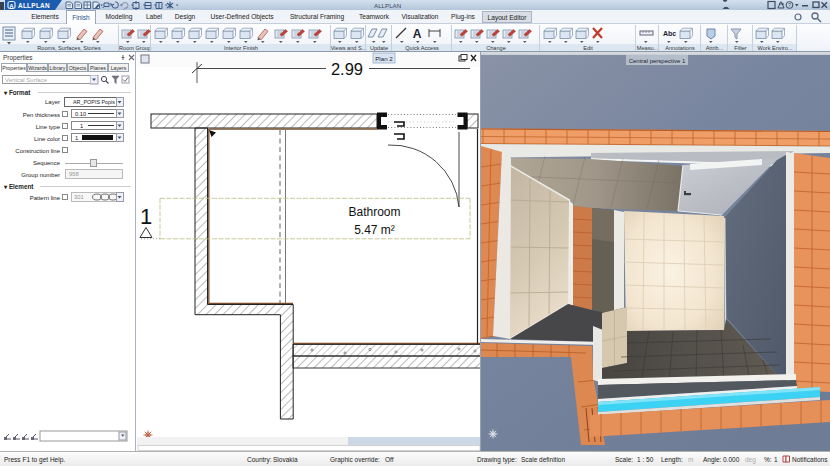 Image resolution: width=830 pixels, height=466 pixels. Describe the element at coordinates (374, 212) in the screenshot. I see `svg-text: Bathroom` at that location.